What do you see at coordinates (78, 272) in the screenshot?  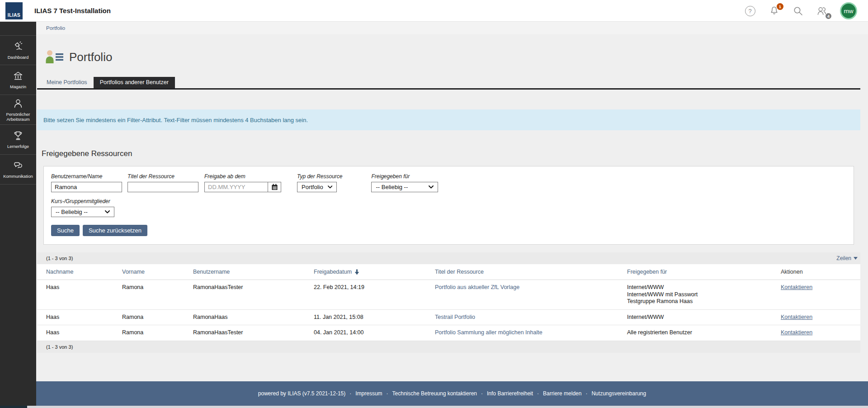 I see `column-nachname: Nachname` at bounding box center [78, 272].